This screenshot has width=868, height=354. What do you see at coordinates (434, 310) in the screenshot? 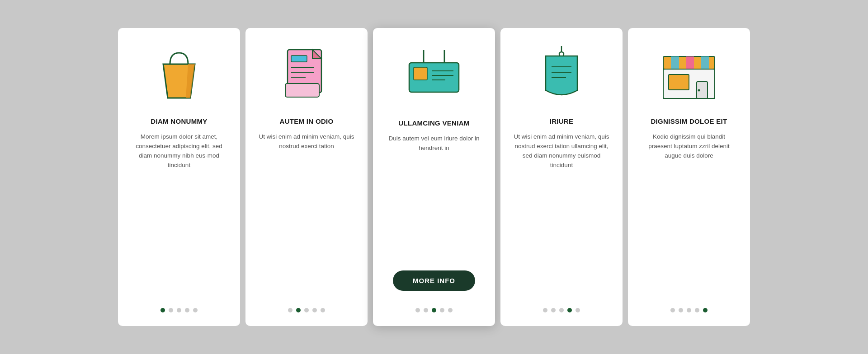
I see `card-3-dots` at bounding box center [434, 310].